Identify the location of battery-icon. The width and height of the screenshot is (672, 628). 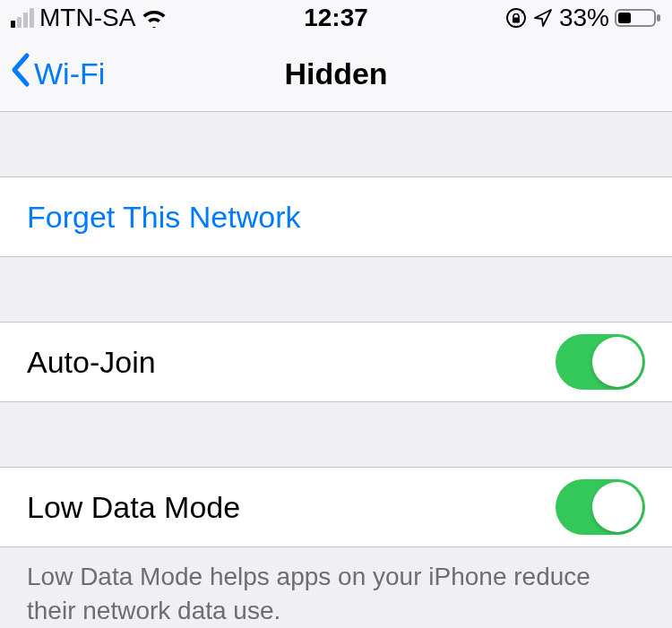
(638, 18).